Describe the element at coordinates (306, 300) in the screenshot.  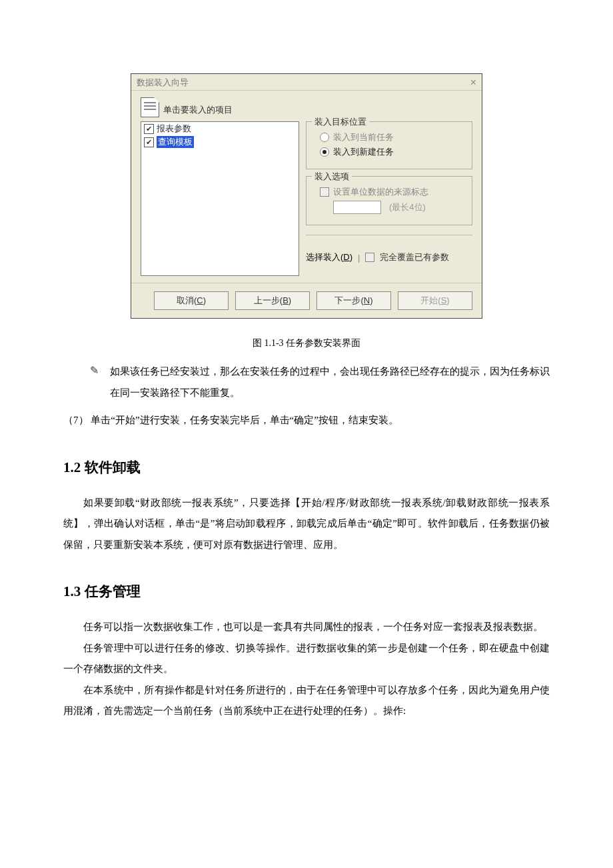
I see `dialog-footer: 取消(C) 上一步(B) 下一步(N) 开始(S)` at that location.